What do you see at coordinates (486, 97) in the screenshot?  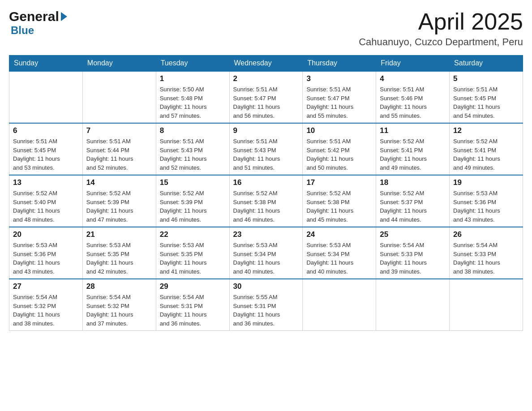 I see `table-row: 5Sunrise: 5:51 AMSunset: 5:45 PMDaylight…` at bounding box center [486, 97].